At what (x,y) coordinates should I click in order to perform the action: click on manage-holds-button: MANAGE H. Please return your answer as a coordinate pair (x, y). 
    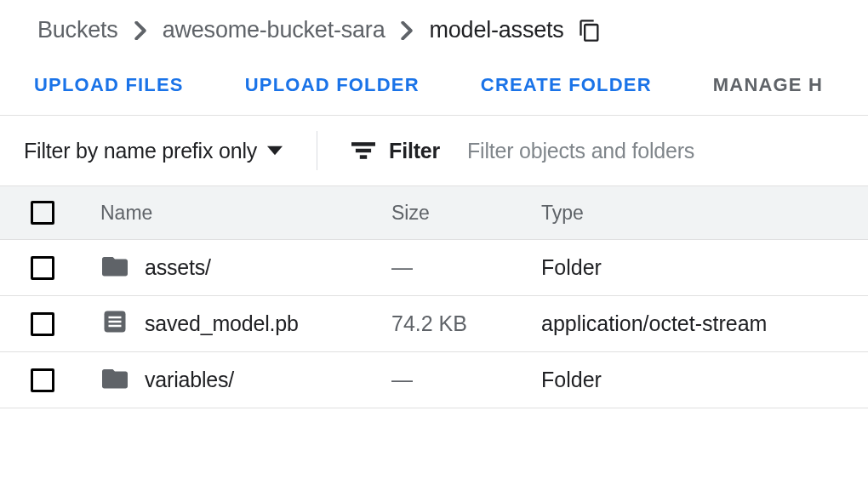
    Looking at the image, I should click on (768, 85).